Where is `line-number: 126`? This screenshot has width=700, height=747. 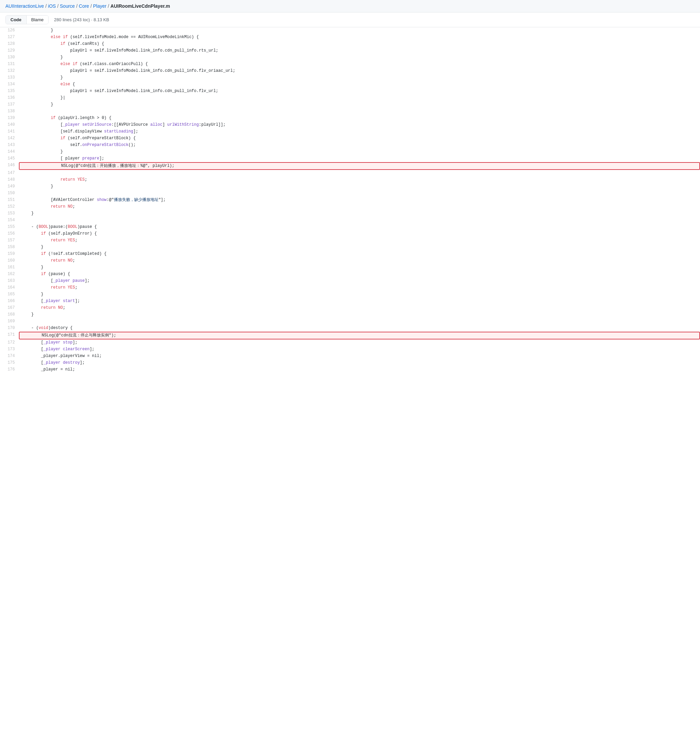
line-number: 126 is located at coordinates (9, 31).